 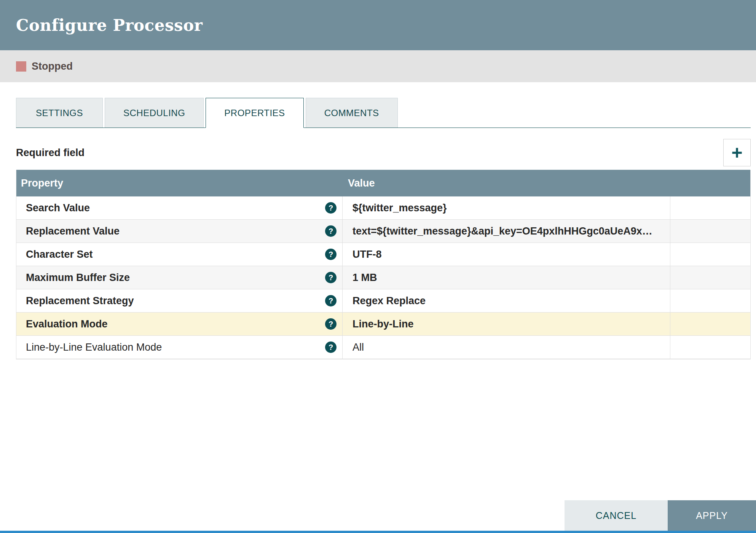 I want to click on property-label: Evaluation Mode, so click(x=67, y=324).